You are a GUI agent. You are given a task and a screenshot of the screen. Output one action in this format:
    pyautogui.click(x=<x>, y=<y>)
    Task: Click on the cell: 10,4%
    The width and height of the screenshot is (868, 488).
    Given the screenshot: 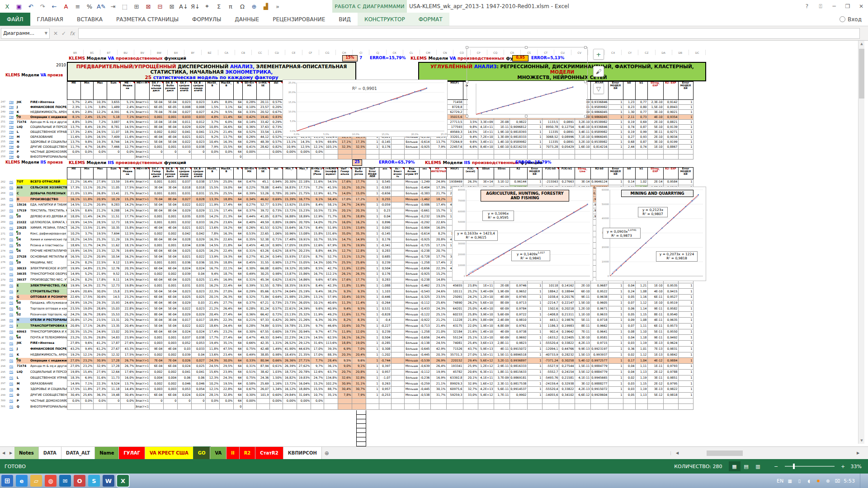 What is the action you would take?
    pyautogui.click(x=344, y=297)
    